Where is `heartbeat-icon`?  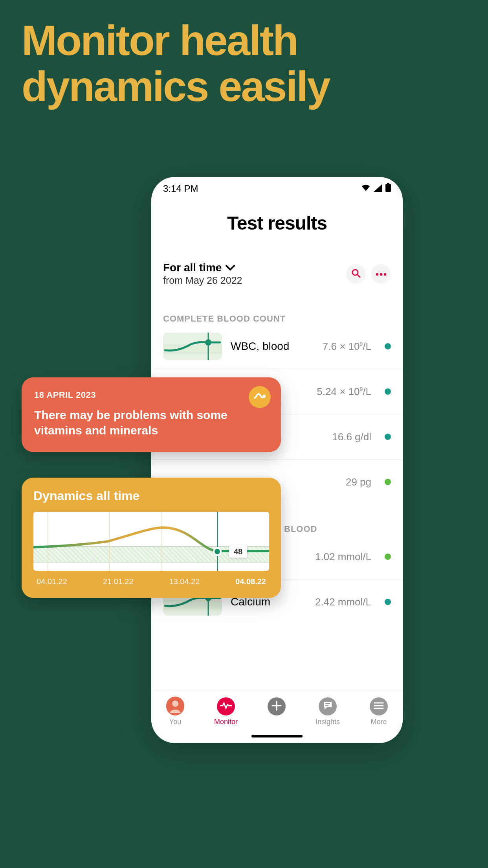
heartbeat-icon is located at coordinates (226, 707).